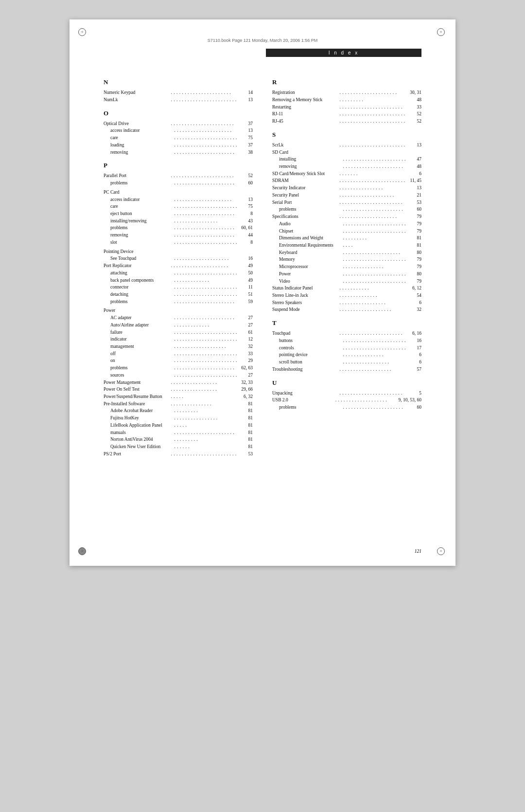  What do you see at coordinates (245, 287) in the screenshot?
I see `entry-page: 11` at bounding box center [245, 287].